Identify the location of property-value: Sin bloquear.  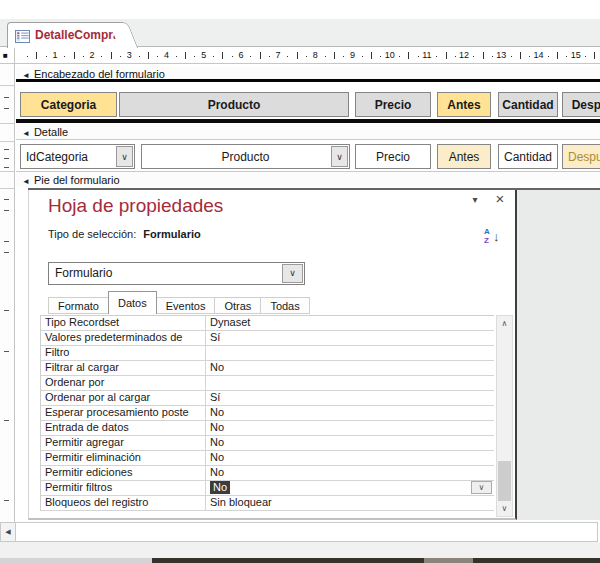
(350, 503).